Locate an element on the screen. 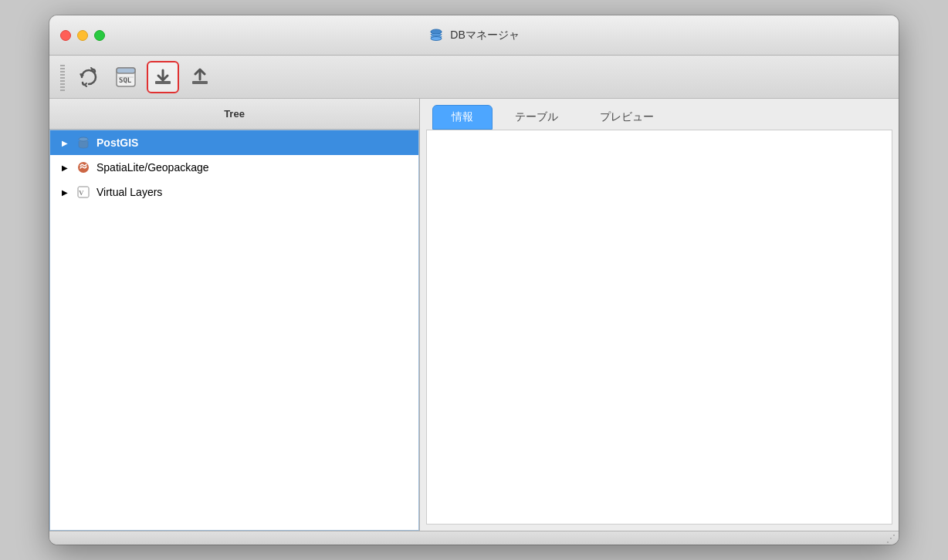 The width and height of the screenshot is (948, 560). svg-text: V is located at coordinates (82, 193).